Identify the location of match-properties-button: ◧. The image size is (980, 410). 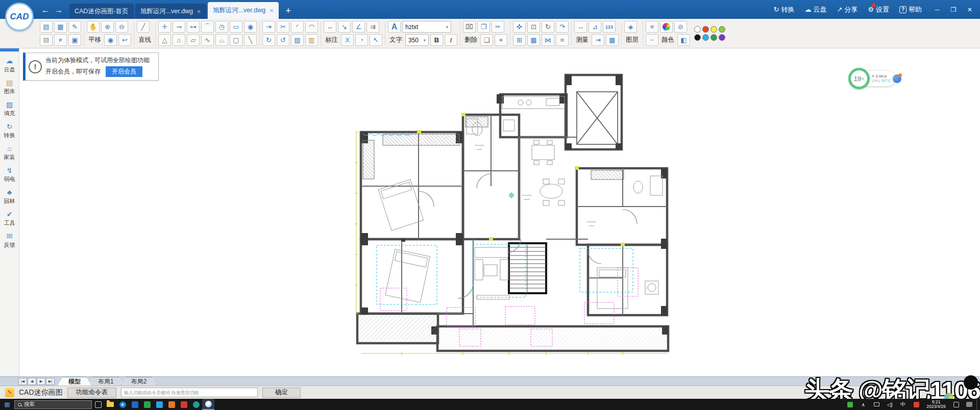
(684, 40).